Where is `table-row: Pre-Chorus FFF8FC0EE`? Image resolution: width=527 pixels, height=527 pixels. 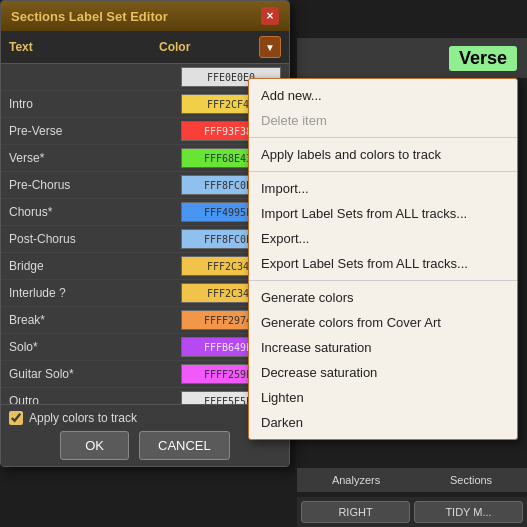
table-row: Pre-Chorus FFF8FC0EE is located at coordinates (145, 186).